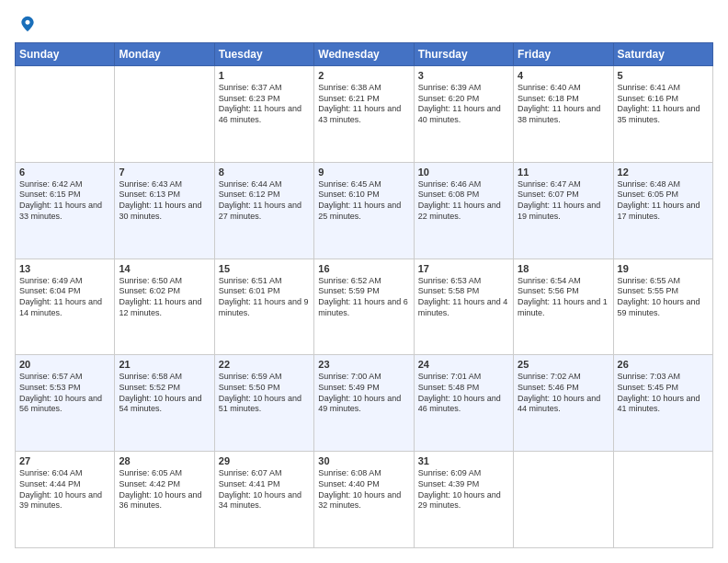 Image resolution: width=728 pixels, height=563 pixels. Describe the element at coordinates (265, 172) in the screenshot. I see `day-number: 8` at that location.